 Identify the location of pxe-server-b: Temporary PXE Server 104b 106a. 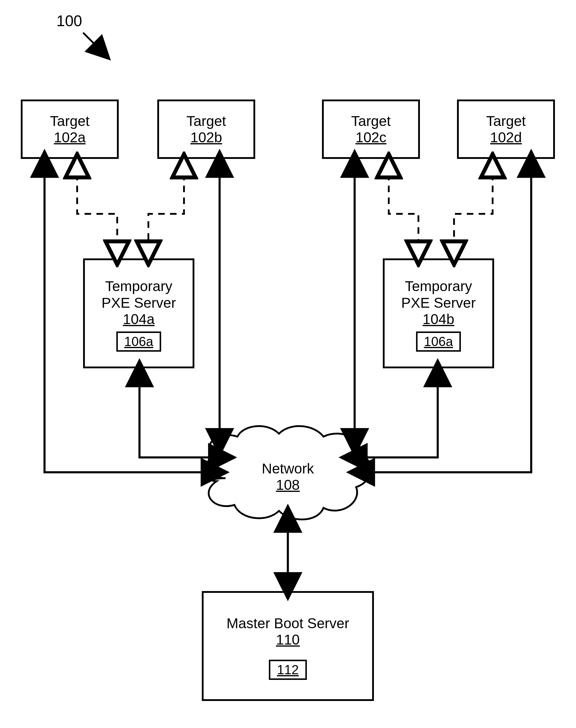
(438, 313).